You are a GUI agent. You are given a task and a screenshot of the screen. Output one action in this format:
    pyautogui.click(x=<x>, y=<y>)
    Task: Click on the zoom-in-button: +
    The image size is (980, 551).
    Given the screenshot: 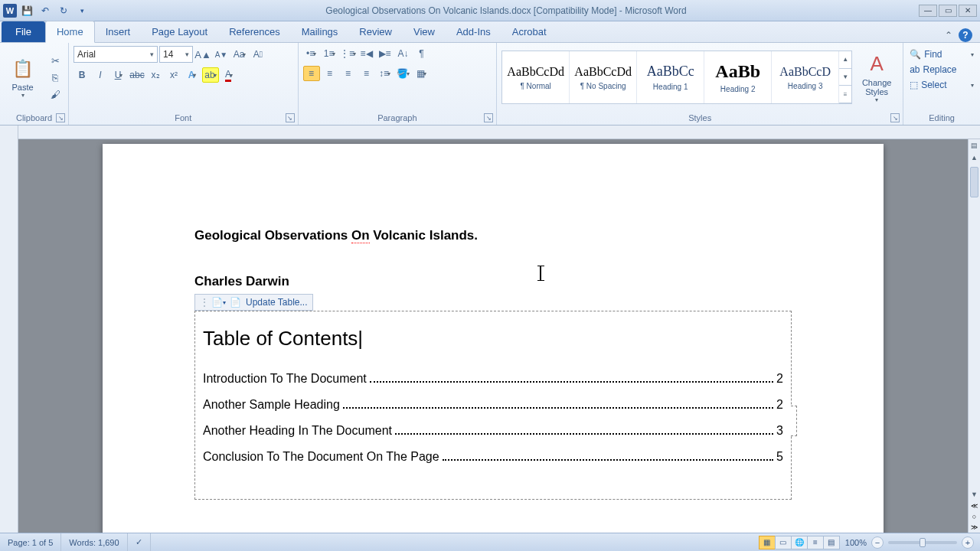 What is the action you would take?
    pyautogui.click(x=968, y=543)
    